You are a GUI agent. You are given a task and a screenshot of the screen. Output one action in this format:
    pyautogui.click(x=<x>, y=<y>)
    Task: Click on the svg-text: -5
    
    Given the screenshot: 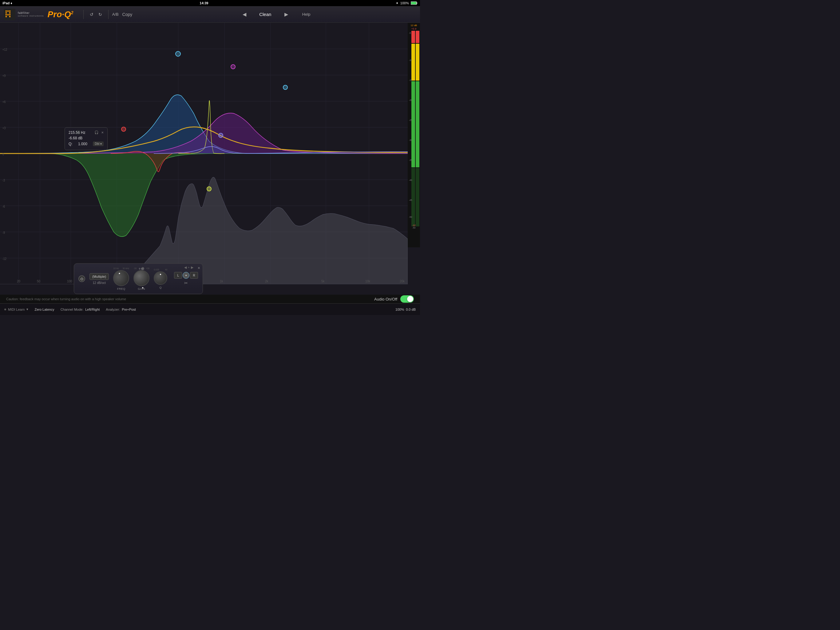 What is the action you would take?
    pyautogui.click(x=410, y=33)
    